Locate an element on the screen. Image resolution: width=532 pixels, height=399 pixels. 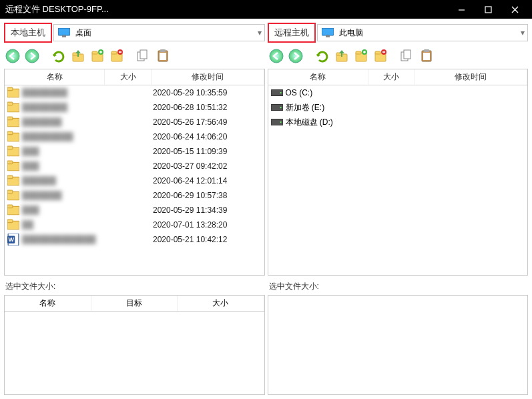
remote-toolbar is located at coordinates (398, 56).